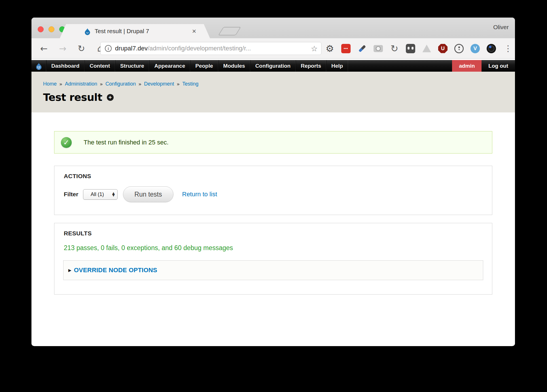 The image size is (547, 392). I want to click on toolbar-logout-link: Log out, so click(498, 66).